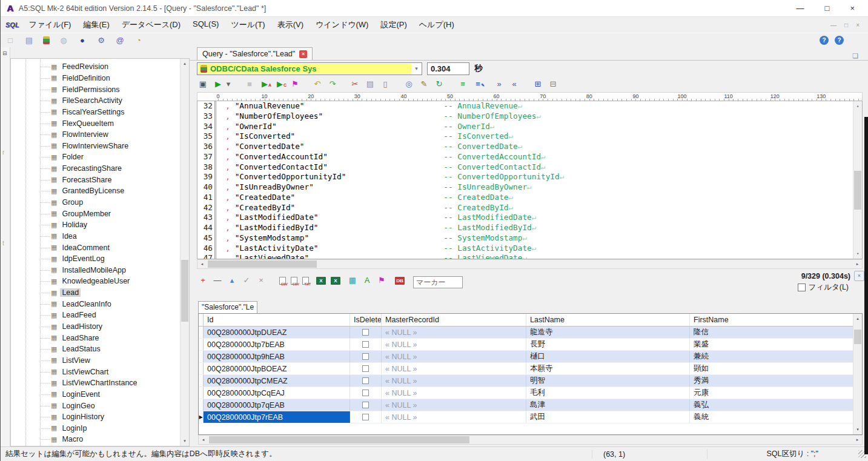 Image resolution: width=868 pixels, height=461 pixels. What do you see at coordinates (96, 90) in the screenshot?
I see `sidebar-item-fieldpermissions: ▦FieldPermissions` at bounding box center [96, 90].